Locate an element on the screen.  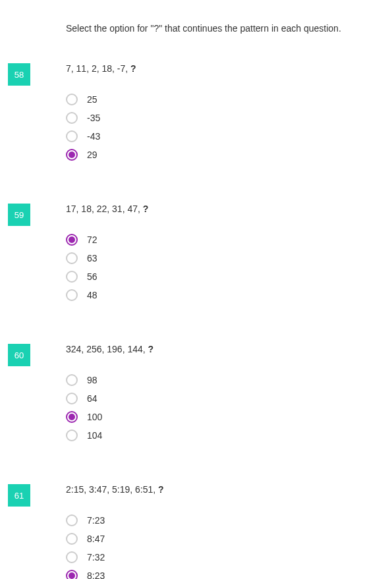
option-row: 64 is located at coordinates (229, 399).